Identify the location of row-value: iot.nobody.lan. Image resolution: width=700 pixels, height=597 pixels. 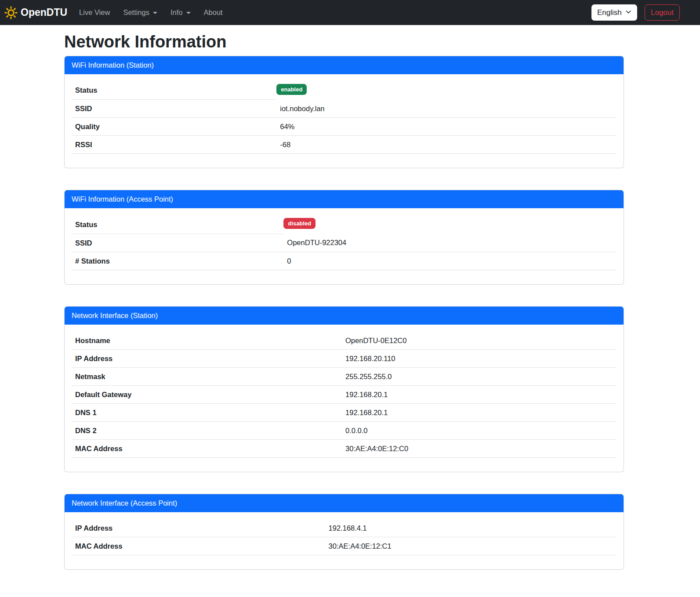
(446, 109).